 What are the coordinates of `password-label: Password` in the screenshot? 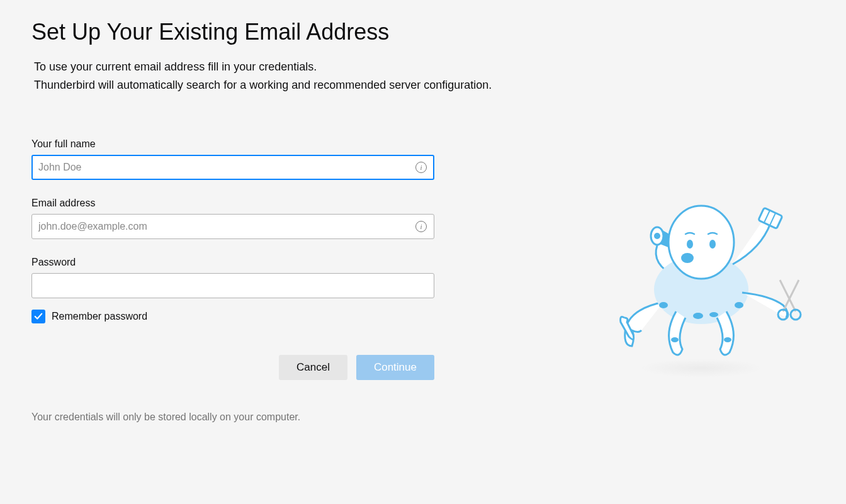 It's located at (233, 262).